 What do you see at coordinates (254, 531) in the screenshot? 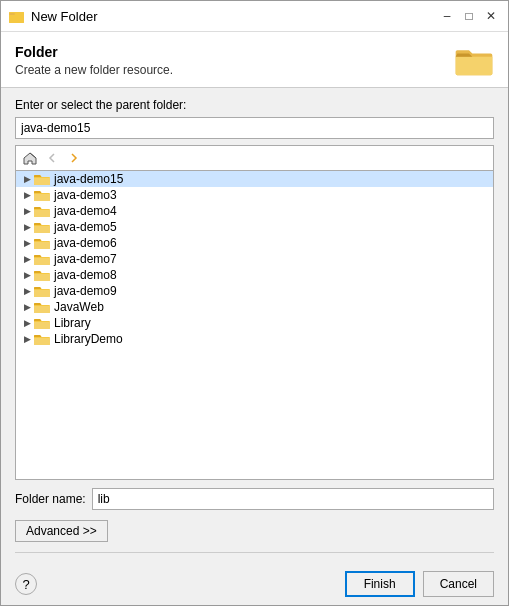
I see `advanced-section: Advanced >>` at bounding box center [254, 531].